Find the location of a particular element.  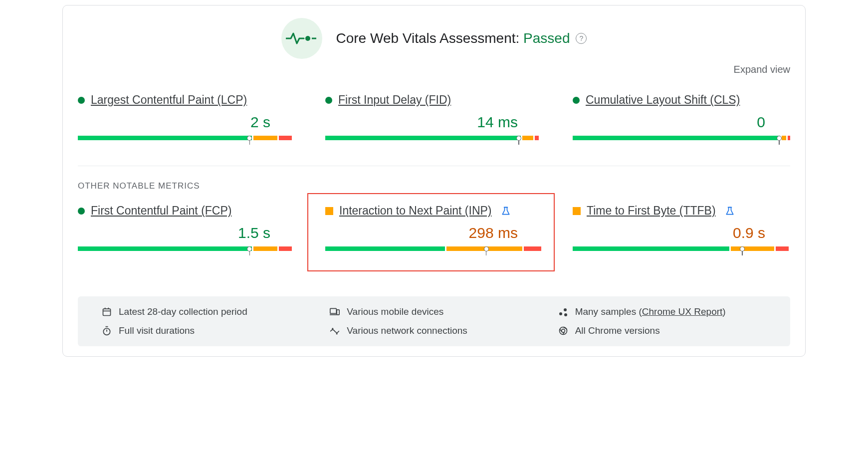

metric-cls-value: 0 is located at coordinates (681, 122).